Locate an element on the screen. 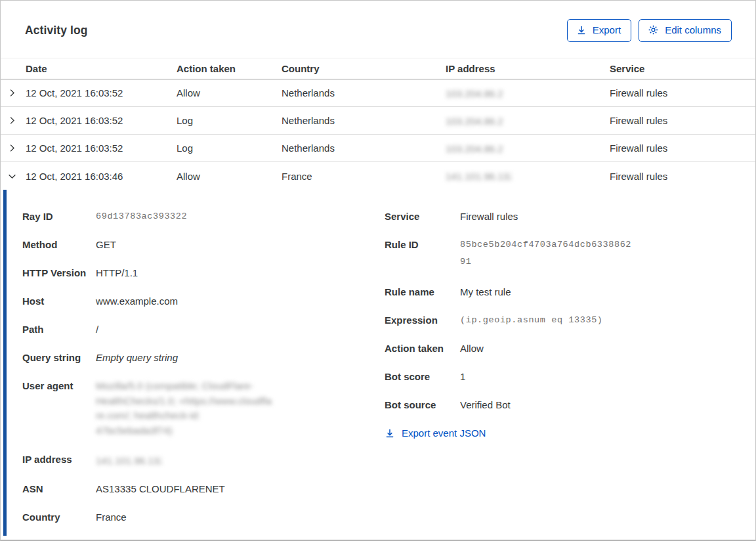 The width and height of the screenshot is (756, 541). edit-columns-button: Edit columns is located at coordinates (685, 30).